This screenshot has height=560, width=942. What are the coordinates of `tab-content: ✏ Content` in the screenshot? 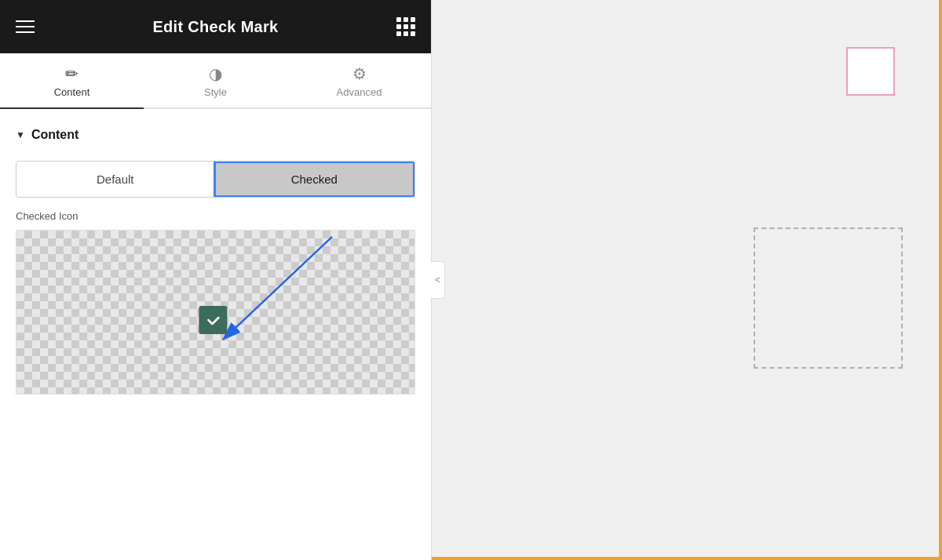 It's located at (72, 80).